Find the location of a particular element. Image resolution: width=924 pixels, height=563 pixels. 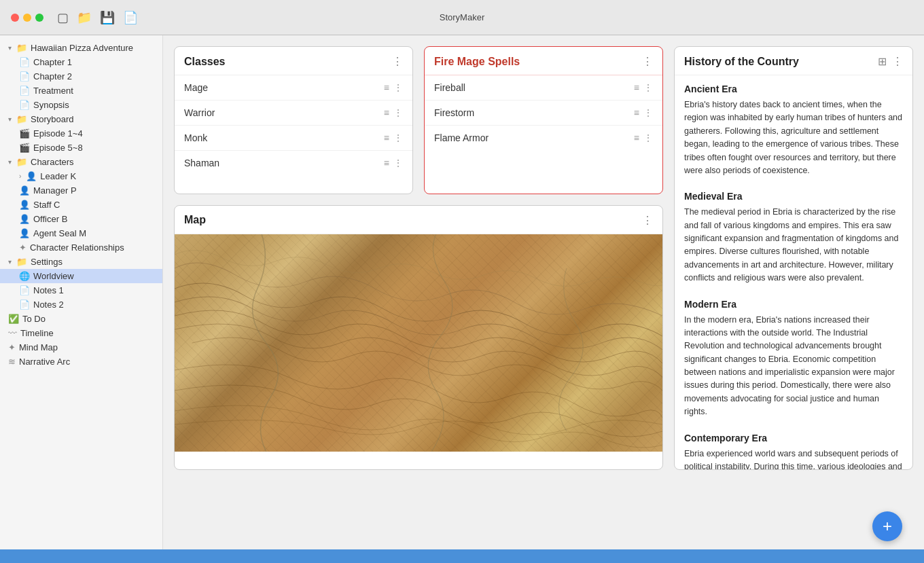

sidebar-item-label: Chapter 2 is located at coordinates (53, 76).